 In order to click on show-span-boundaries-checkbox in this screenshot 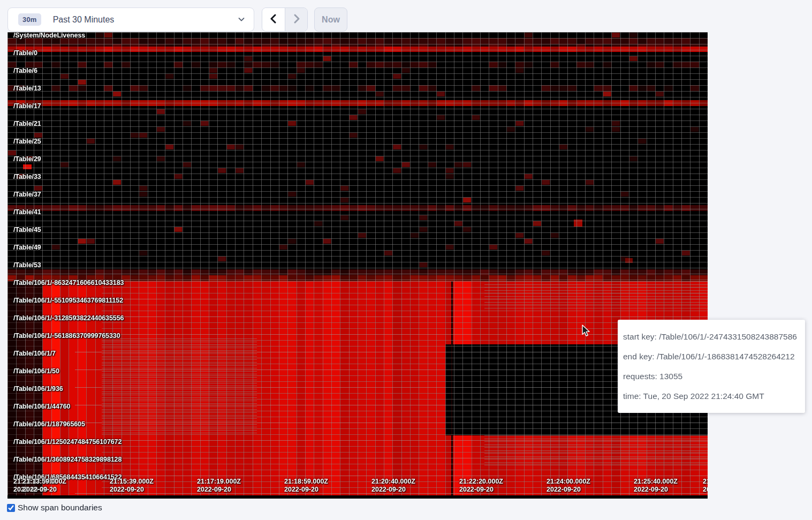, I will do `click(11, 508)`.